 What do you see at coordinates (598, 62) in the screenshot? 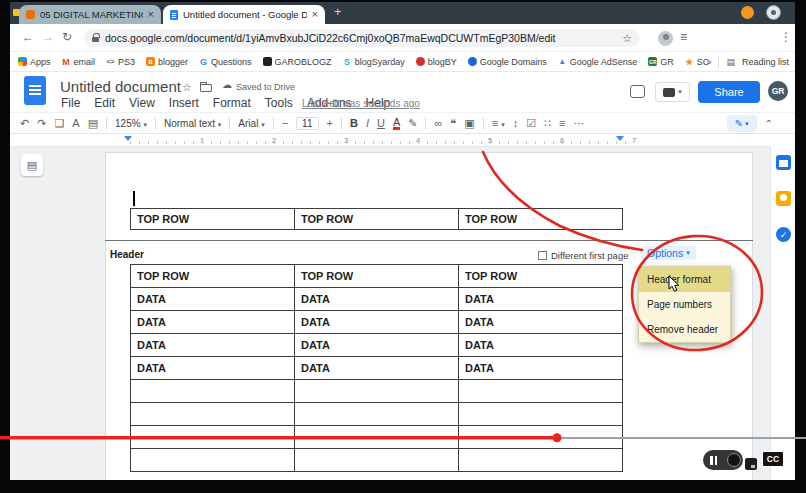
I see `bookmark-google-adsense: ▲Google AdSense` at bounding box center [598, 62].